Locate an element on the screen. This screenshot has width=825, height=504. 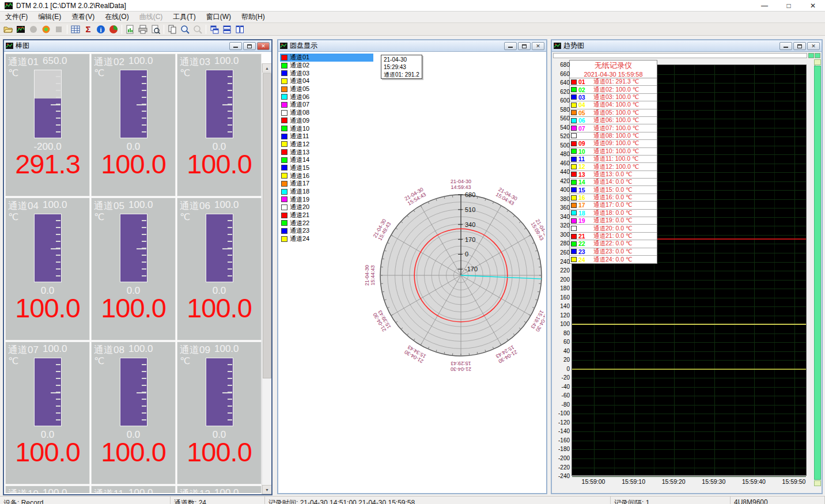
status-field: 设备: Record is located at coordinates (85, 500).